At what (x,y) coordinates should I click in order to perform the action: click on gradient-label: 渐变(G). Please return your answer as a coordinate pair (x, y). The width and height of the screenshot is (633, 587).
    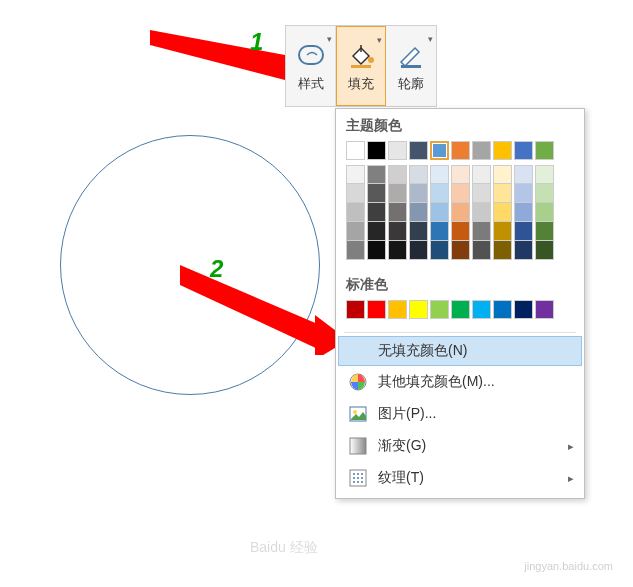
    Looking at the image, I should click on (402, 446).